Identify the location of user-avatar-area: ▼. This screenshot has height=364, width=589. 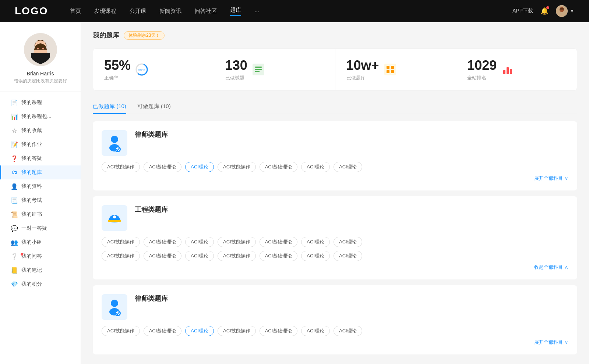
(565, 11).